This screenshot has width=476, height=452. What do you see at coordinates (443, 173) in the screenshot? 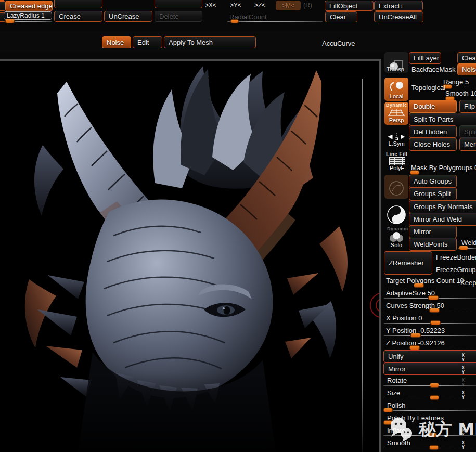
I see `mask-by-polygroups-track` at bounding box center [443, 173].